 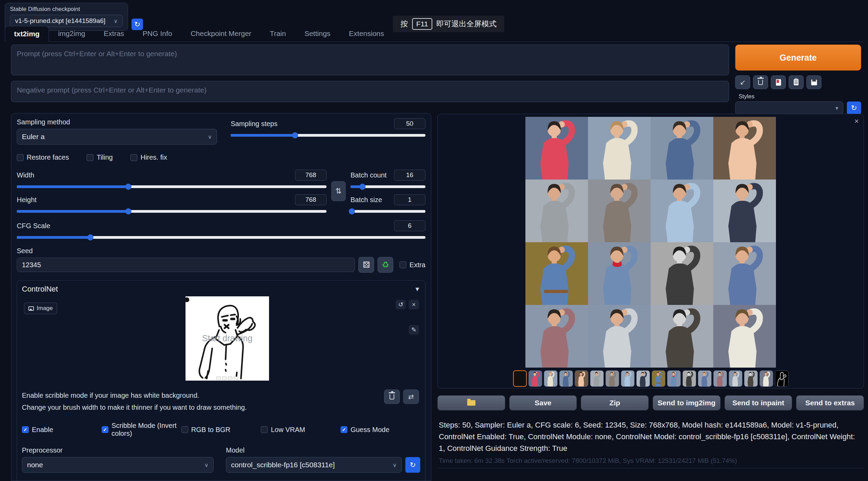 What do you see at coordinates (366, 265) in the screenshot?
I see `random-seed-button: ⚄` at bounding box center [366, 265].